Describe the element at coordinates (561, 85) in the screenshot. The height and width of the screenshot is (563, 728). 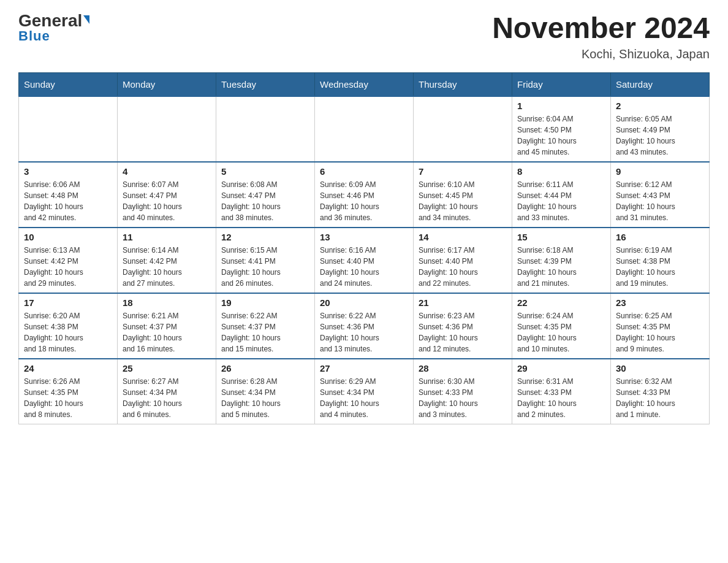
I see `column-header-friday: Friday` at that location.